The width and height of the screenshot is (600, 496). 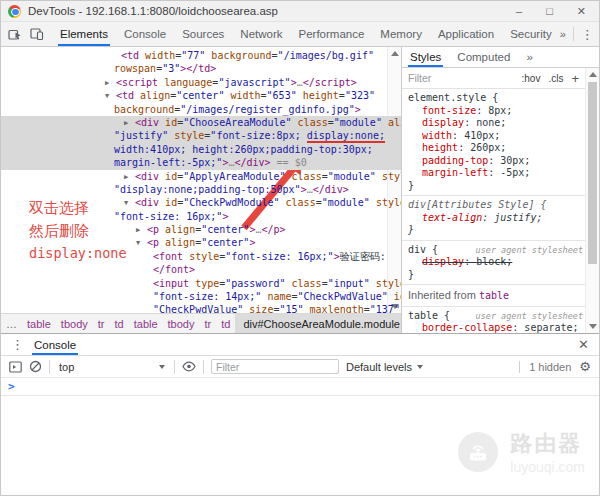 What do you see at coordinates (201, 56) in the screenshot?
I see `dom-tree-row: <td width="77" background="/images/bg.gi…` at bounding box center [201, 56].